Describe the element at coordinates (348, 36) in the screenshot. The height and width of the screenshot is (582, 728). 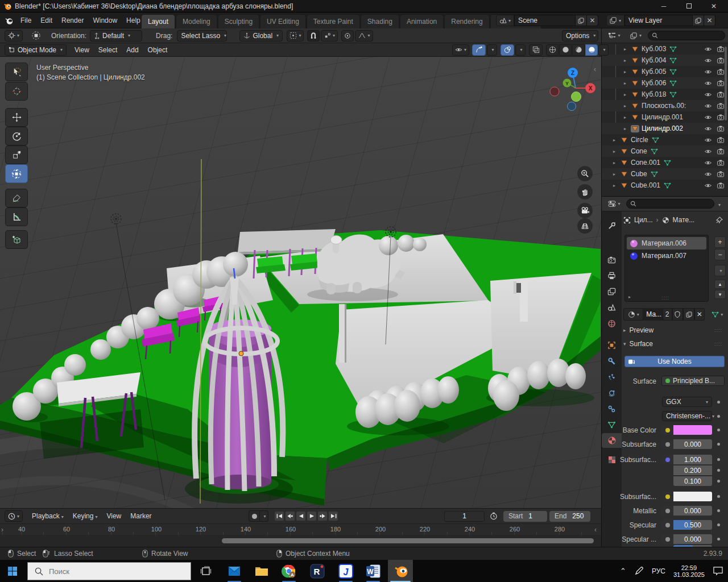
I see `proportional-editing-toggle-icon` at that location.